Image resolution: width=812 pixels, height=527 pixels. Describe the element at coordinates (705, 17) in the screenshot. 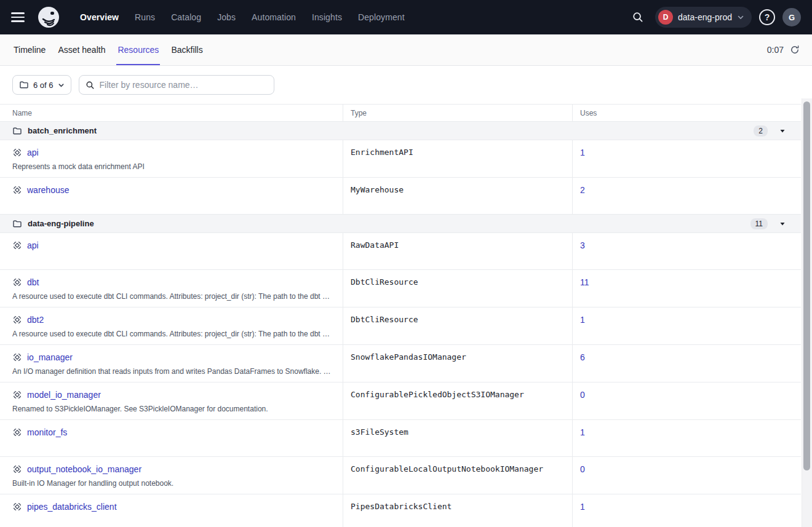

I see `deployment-name: data-eng-prod` at that location.